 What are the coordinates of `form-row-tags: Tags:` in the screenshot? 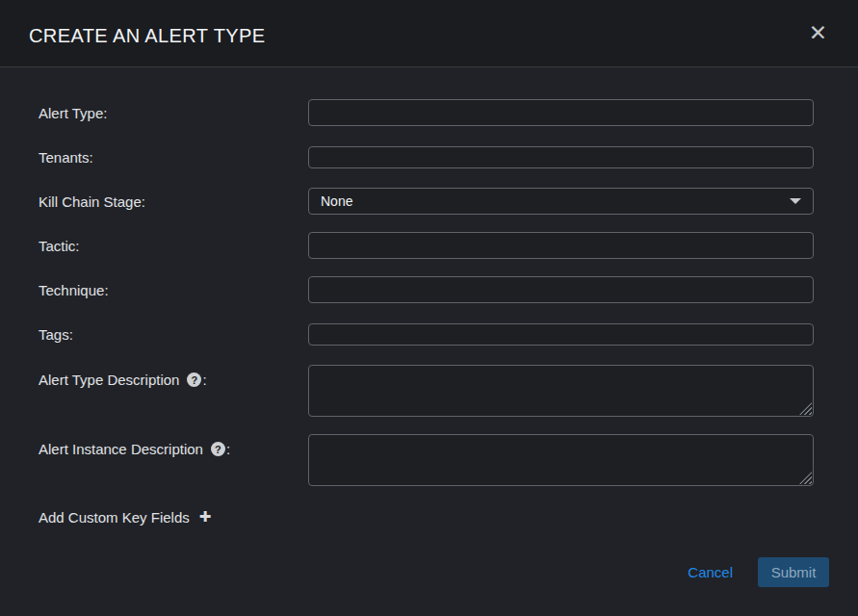 It's located at (426, 334).